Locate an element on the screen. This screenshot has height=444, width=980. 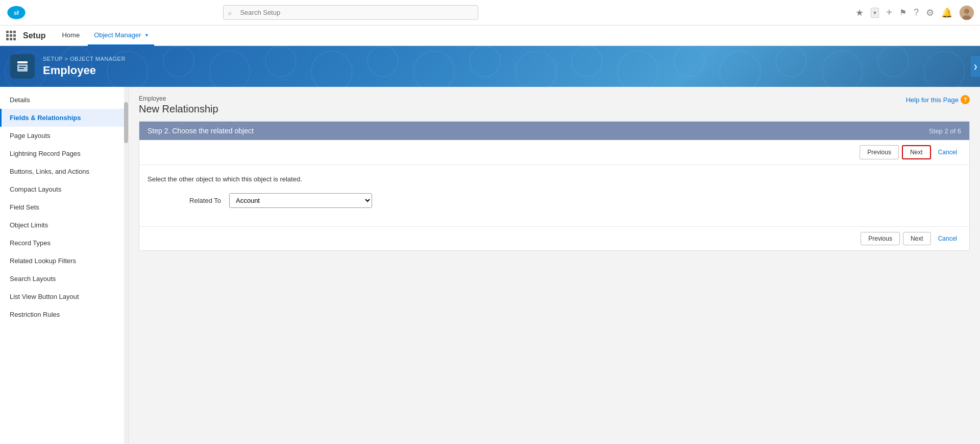
sidebar-item-field-sets: Field Sets is located at coordinates (64, 207).